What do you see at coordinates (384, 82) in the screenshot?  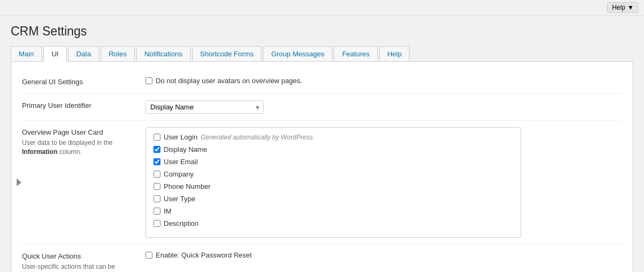 I see `general-ui-content: Do not display user avatars on overview …` at bounding box center [384, 82].